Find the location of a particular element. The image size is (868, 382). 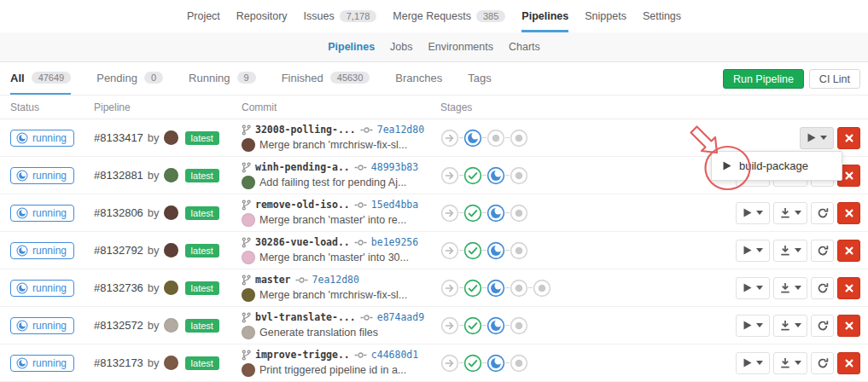

pipeline-id-link: #8132806 is located at coordinates (119, 213).